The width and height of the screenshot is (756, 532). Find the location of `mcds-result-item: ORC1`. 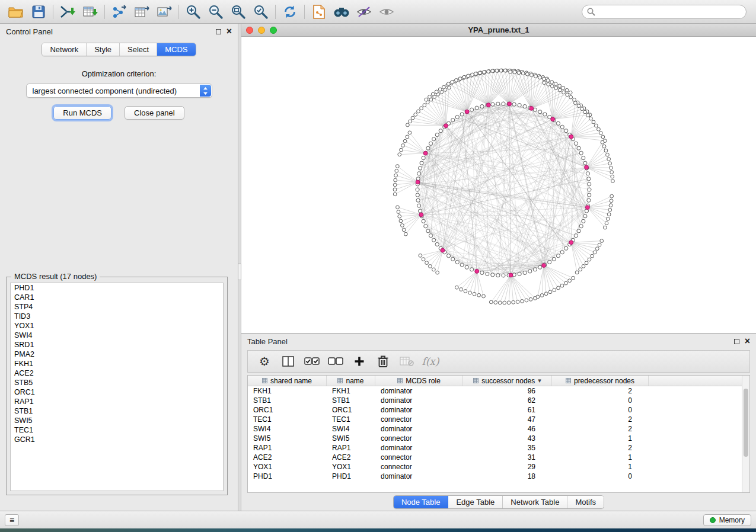

mcds-result-item: ORC1 is located at coordinates (117, 392).